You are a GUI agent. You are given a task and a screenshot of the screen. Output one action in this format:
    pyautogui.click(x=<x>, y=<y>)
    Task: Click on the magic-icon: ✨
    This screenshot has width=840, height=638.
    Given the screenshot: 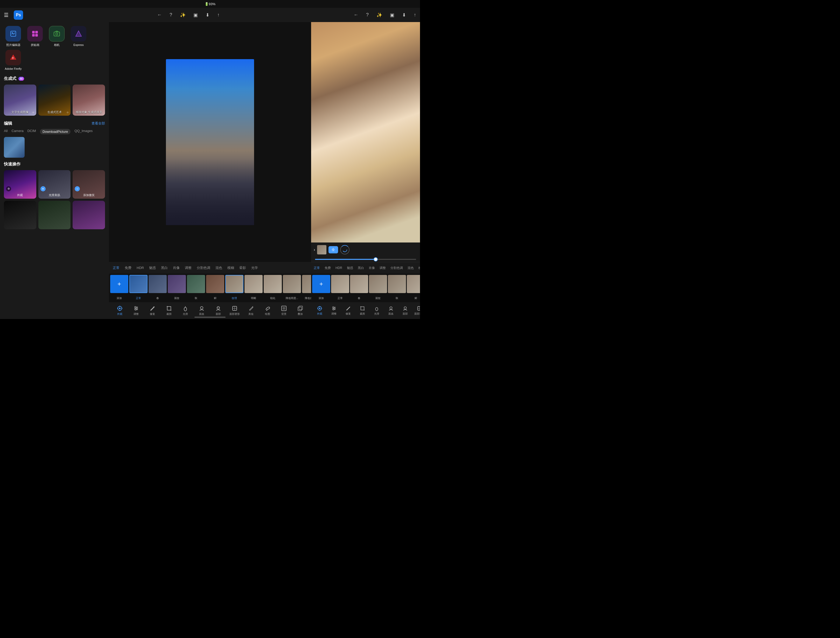 What is the action you would take?
    pyautogui.click(x=183, y=15)
    